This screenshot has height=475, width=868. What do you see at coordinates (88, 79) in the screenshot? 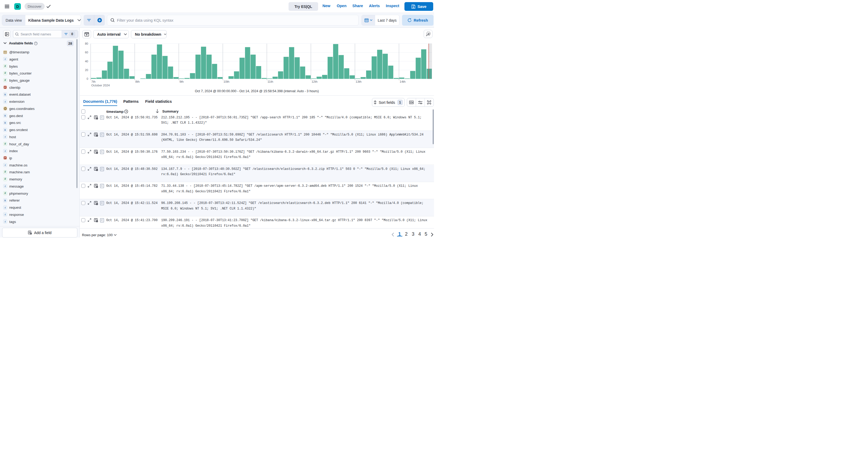
I see `svg-text: 0` at bounding box center [88, 79].